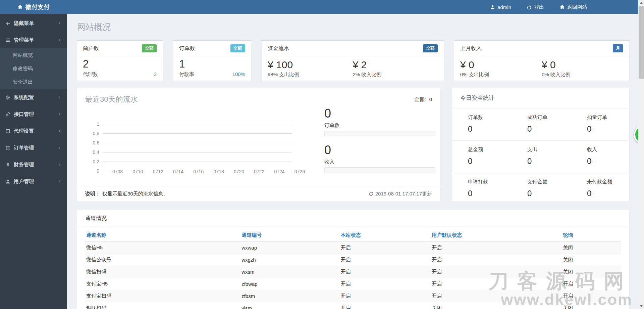 The height and width of the screenshot is (309, 644). What do you see at coordinates (498, 156) in the screenshot?
I see `today-cell: 总金额0` at bounding box center [498, 156].